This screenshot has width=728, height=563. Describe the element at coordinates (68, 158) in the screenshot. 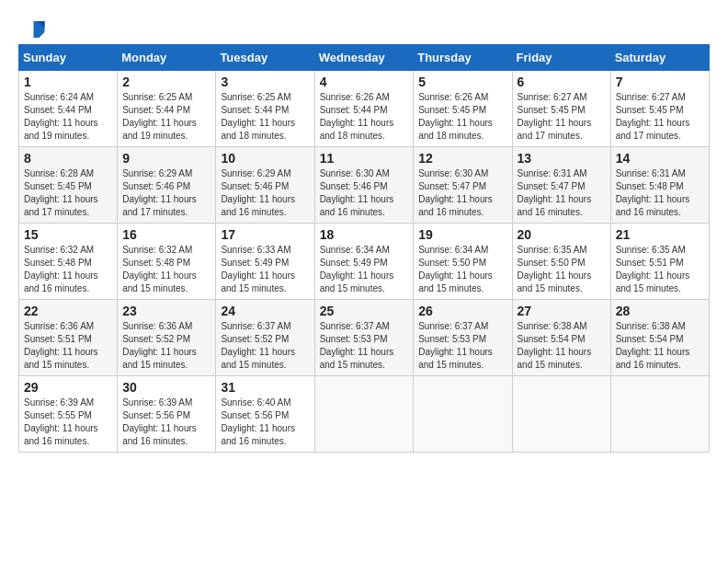

I see `day-number: 8` at that location.